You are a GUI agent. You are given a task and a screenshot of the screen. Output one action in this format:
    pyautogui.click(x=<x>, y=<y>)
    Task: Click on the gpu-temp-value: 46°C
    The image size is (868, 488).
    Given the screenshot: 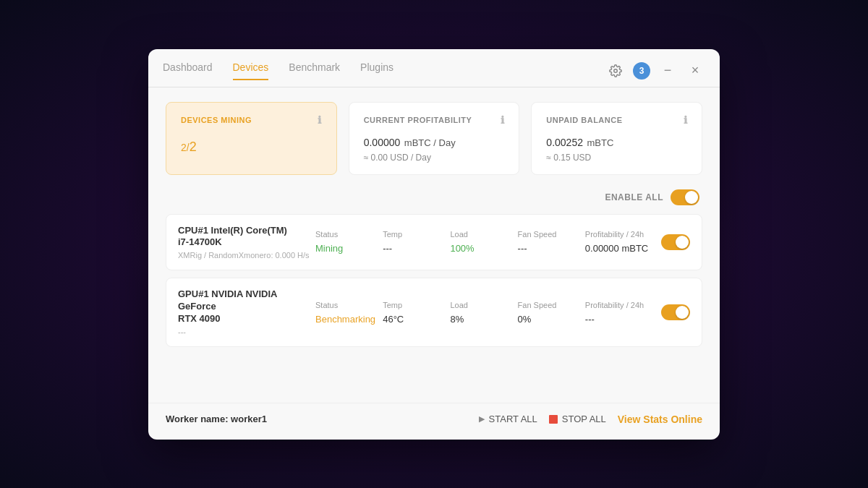 What is the action you would take?
    pyautogui.click(x=417, y=320)
    